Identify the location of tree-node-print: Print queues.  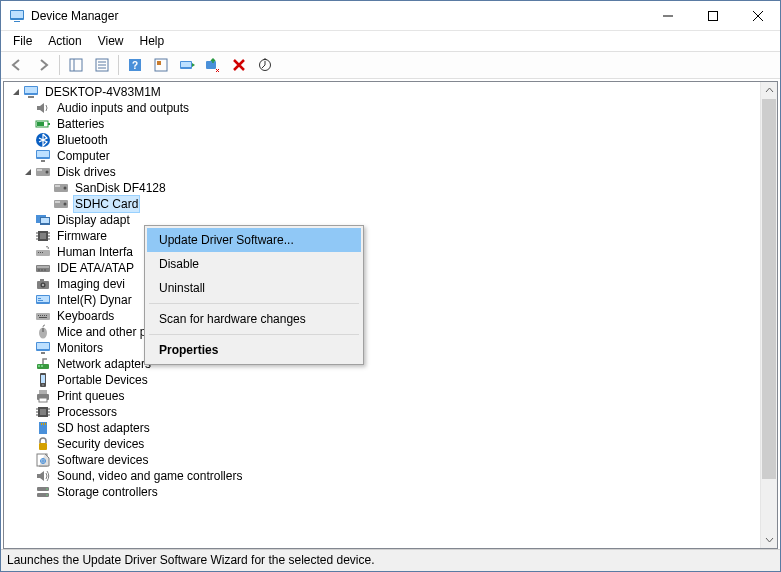
(385, 396).